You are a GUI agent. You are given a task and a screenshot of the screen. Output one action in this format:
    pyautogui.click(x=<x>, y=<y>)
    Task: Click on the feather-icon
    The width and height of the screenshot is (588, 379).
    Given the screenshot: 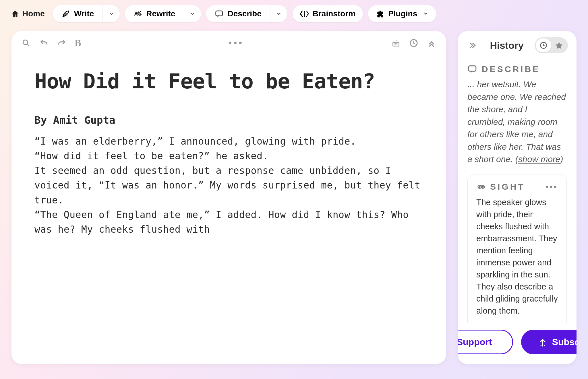 What is the action you would take?
    pyautogui.click(x=66, y=14)
    